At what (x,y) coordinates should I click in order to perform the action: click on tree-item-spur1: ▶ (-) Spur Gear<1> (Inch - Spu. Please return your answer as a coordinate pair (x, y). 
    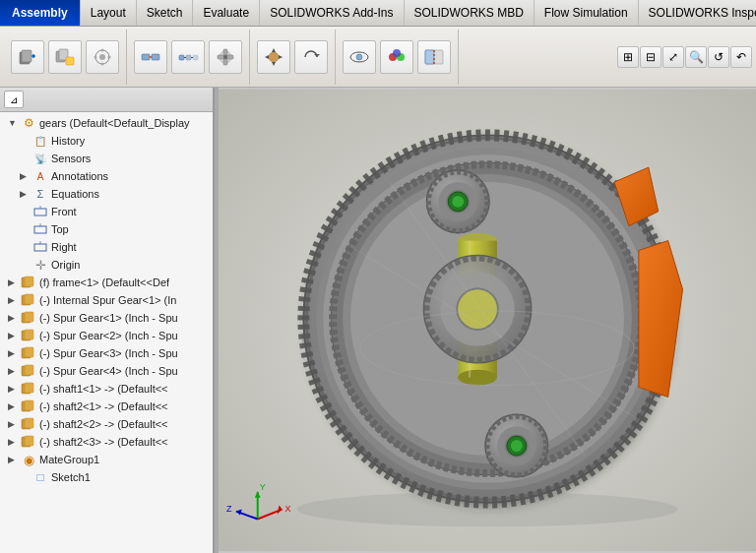
    Looking at the image, I should click on (106, 318).